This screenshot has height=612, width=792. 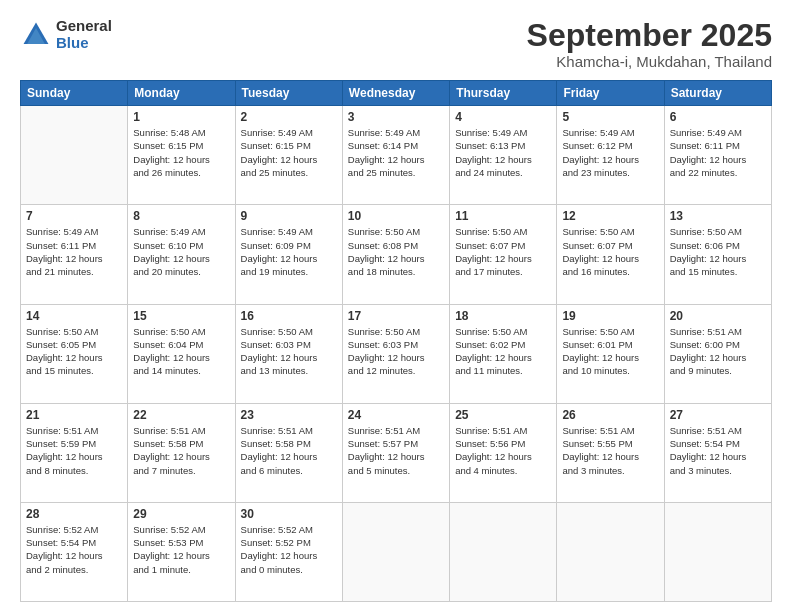 What do you see at coordinates (503, 316) in the screenshot?
I see `day-number: 18` at bounding box center [503, 316].